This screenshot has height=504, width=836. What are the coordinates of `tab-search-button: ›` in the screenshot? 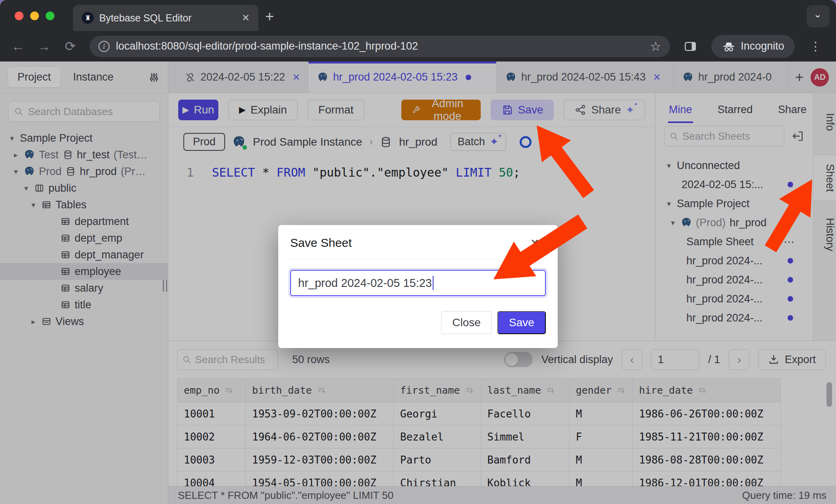 It's located at (818, 16).